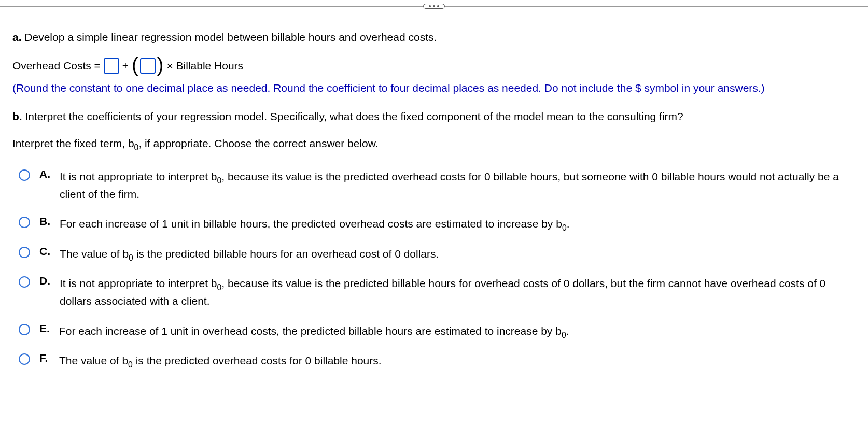  I want to click on coefficient-group: ( ), so click(147, 66).